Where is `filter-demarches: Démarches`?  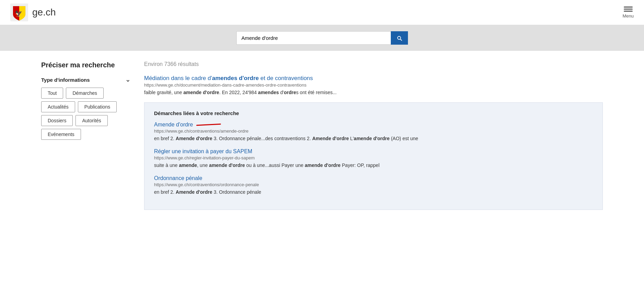 filter-demarches: Démarches is located at coordinates (85, 93).